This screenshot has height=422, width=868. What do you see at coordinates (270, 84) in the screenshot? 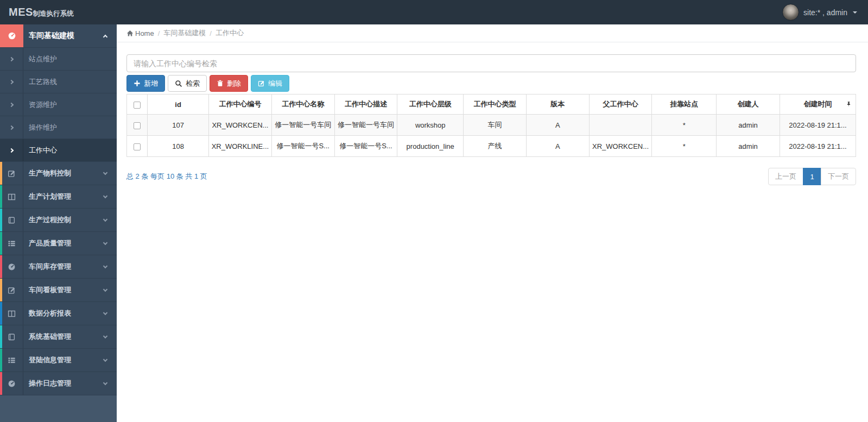
I see `edit-button: 编辑` at bounding box center [270, 84].